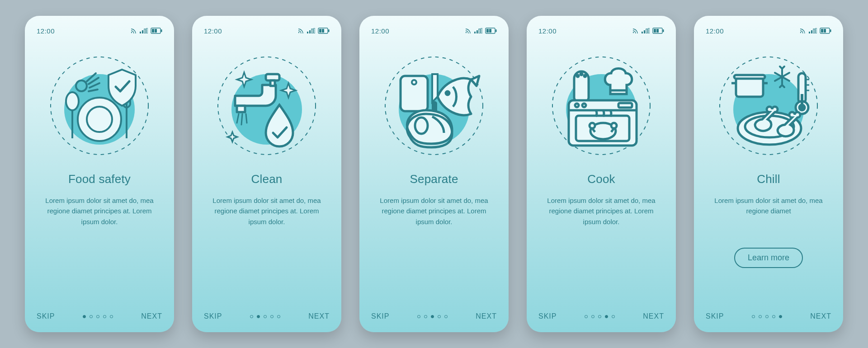 Image resolution: width=868 pixels, height=348 pixels. I want to click on cook-icon, so click(601, 106).